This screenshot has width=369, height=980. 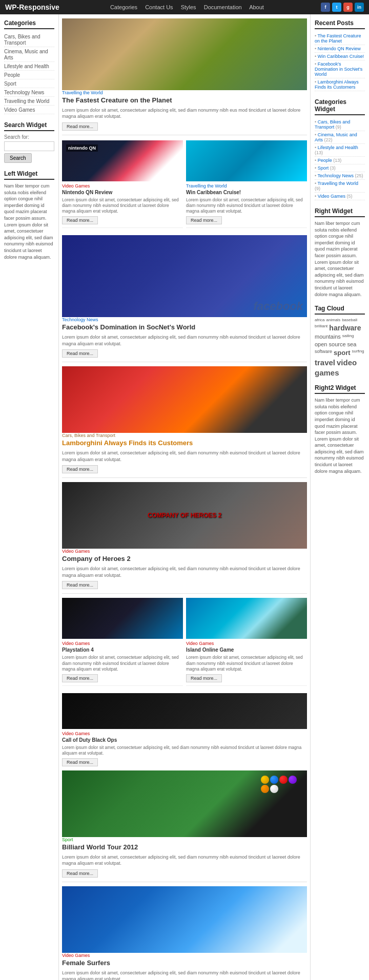 I want to click on nav-documentation: Documentation, so click(x=223, y=7).